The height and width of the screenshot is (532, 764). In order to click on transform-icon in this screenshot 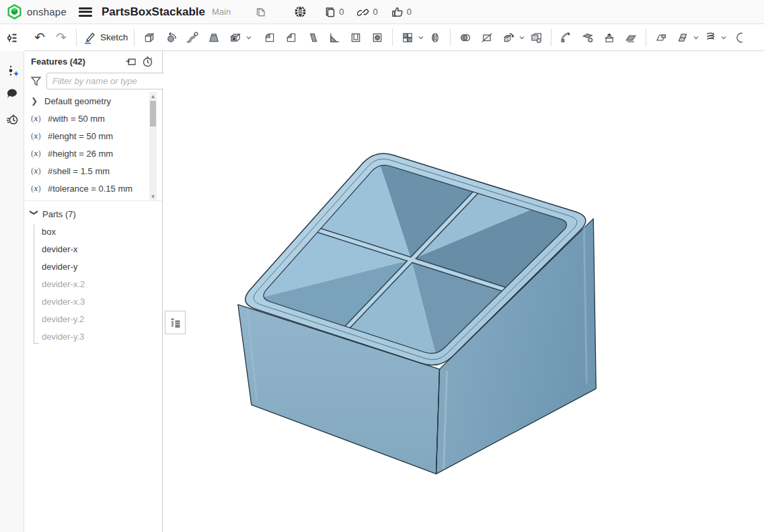, I will do `click(508, 38)`.